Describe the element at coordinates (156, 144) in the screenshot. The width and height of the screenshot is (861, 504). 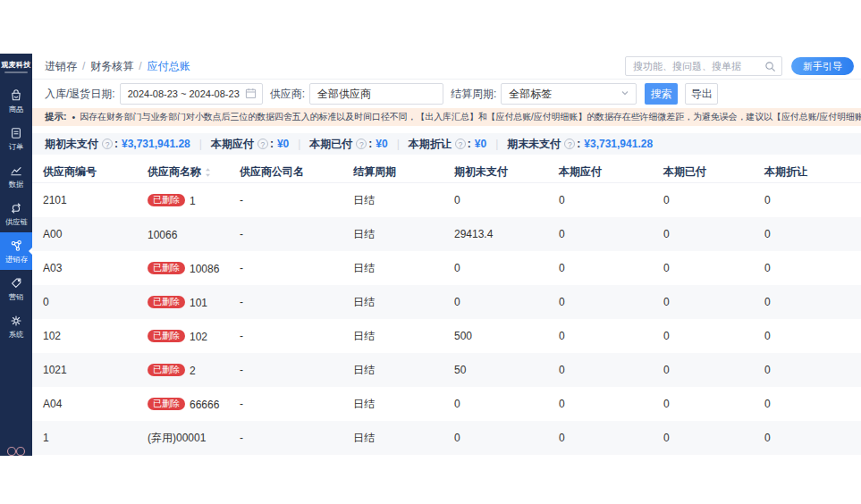
I see `summary-value: ¥3,731,941.28` at that location.